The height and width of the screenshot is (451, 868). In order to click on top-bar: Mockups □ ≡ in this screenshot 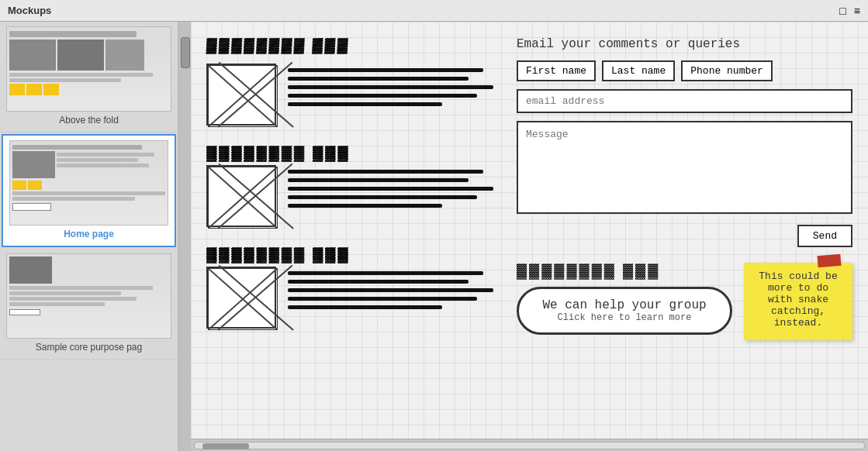, I will do `click(434, 11)`.